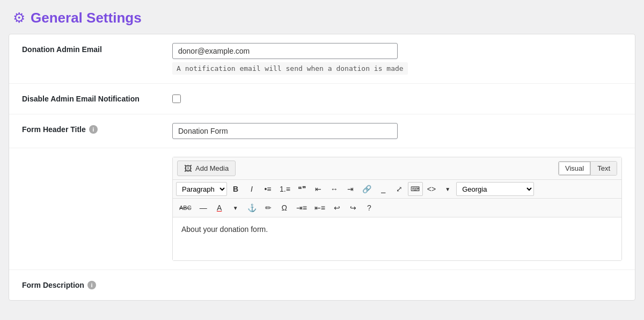  Describe the element at coordinates (268, 189) in the screenshot. I see `unordered-list-button: •≡` at that location.